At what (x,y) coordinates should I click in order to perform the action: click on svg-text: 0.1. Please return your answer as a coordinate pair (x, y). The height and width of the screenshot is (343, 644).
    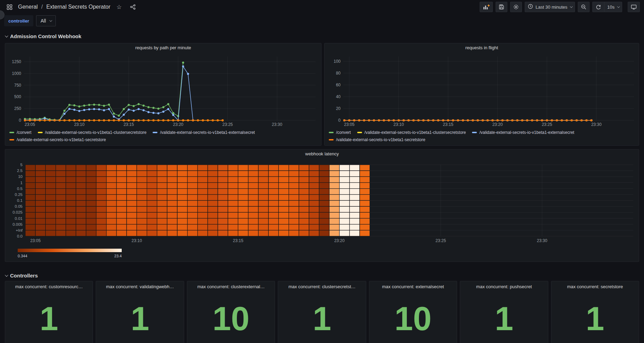
    Looking at the image, I should click on (20, 200).